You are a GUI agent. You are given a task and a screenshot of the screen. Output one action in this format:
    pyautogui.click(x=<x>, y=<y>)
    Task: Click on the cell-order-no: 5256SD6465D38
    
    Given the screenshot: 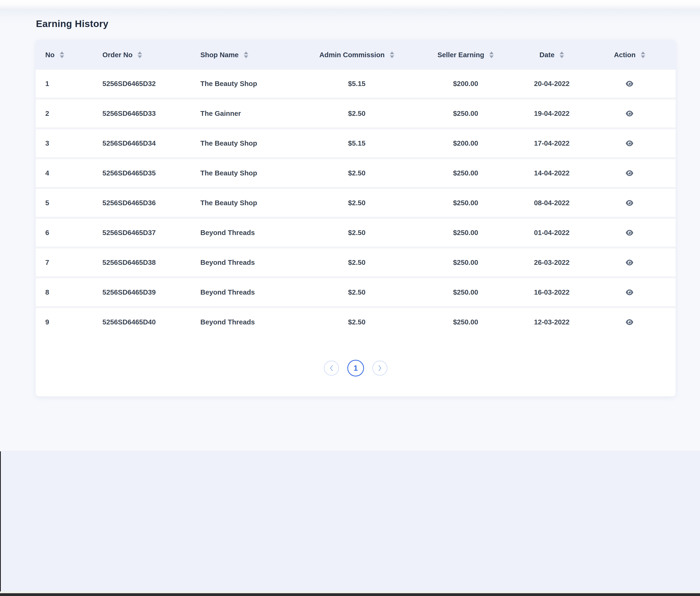 What is the action you would take?
    pyautogui.click(x=142, y=264)
    